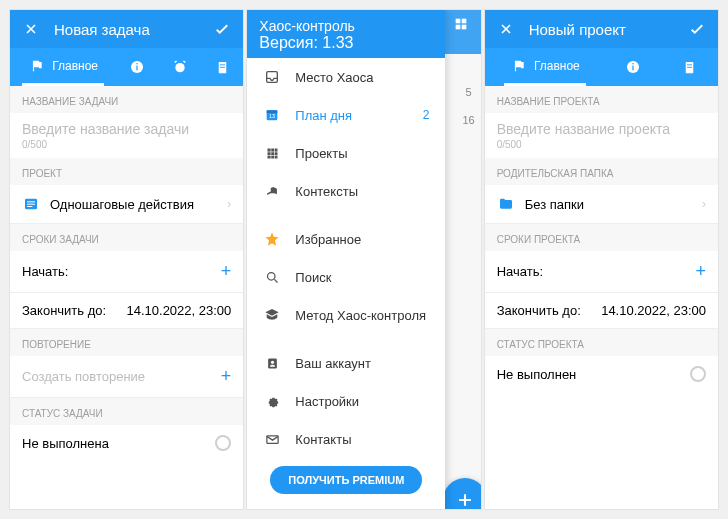  Describe the element at coordinates (126, 204) in the screenshot. I see `project-row: Одношаговые действия ›` at that location.